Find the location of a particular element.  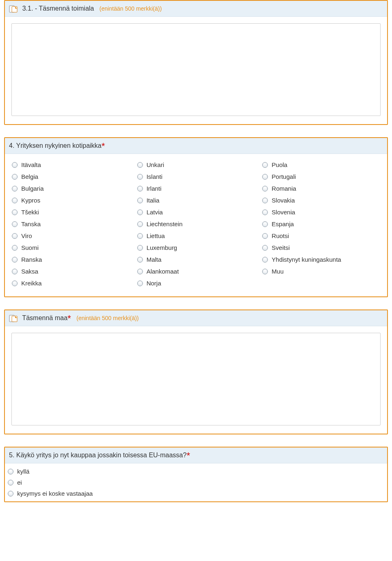

q5-option: kyllä is located at coordinates (196, 471).